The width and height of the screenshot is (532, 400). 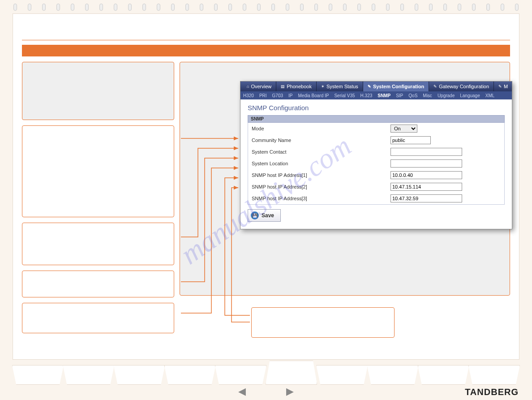 I want to click on book-icon: ▤, so click(x=283, y=86).